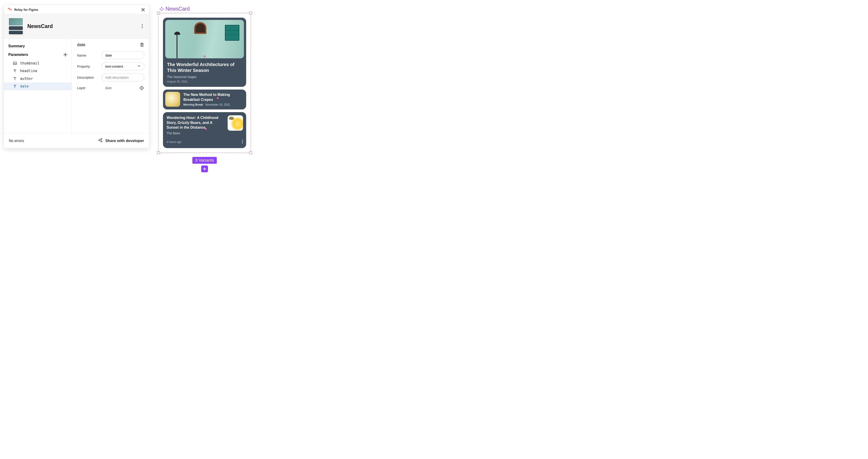 The height and width of the screenshot is (459, 868). Describe the element at coordinates (111, 86) in the screenshot. I see `detail-pane: date Name Property text-content` at that location.